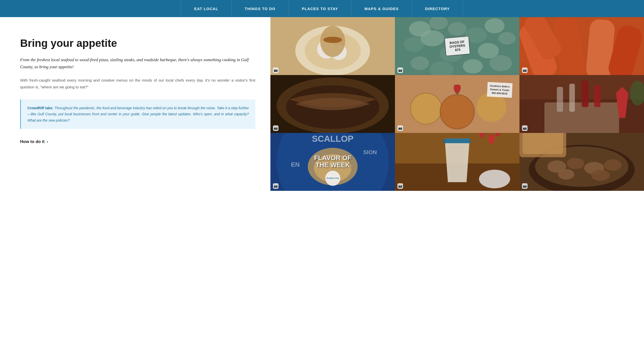 The width and height of the screenshot is (644, 356). What do you see at coordinates (499, 93) in the screenshot?
I see `southern-belle-line3: 850-930-8518` at bounding box center [499, 93].